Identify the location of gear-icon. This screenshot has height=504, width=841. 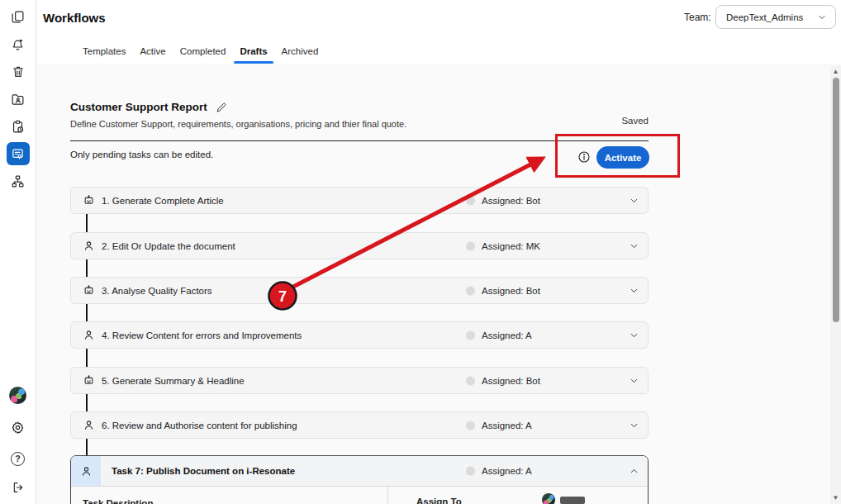
(18, 428).